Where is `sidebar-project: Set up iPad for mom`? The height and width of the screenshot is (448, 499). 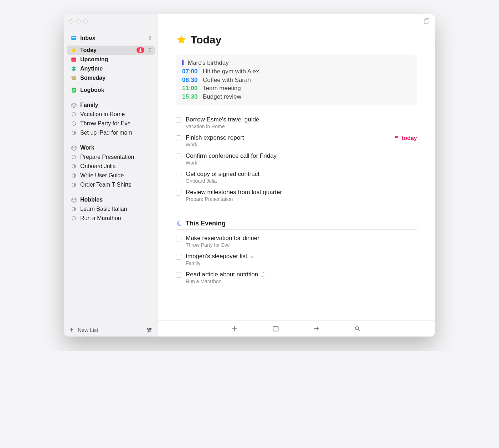
sidebar-project: Set up iPad for mom is located at coordinates (111, 133).